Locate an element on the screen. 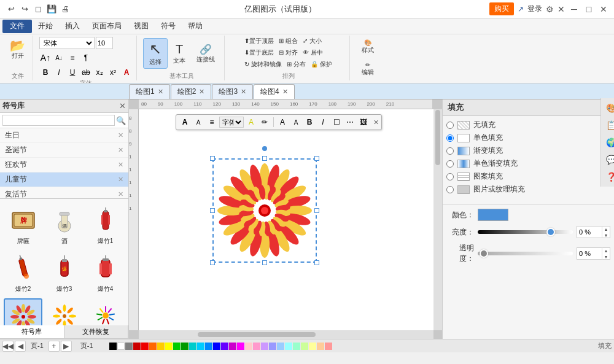 This screenshot has height=364, width=614. text-toolbar-close: ✕ is located at coordinates (376, 123).